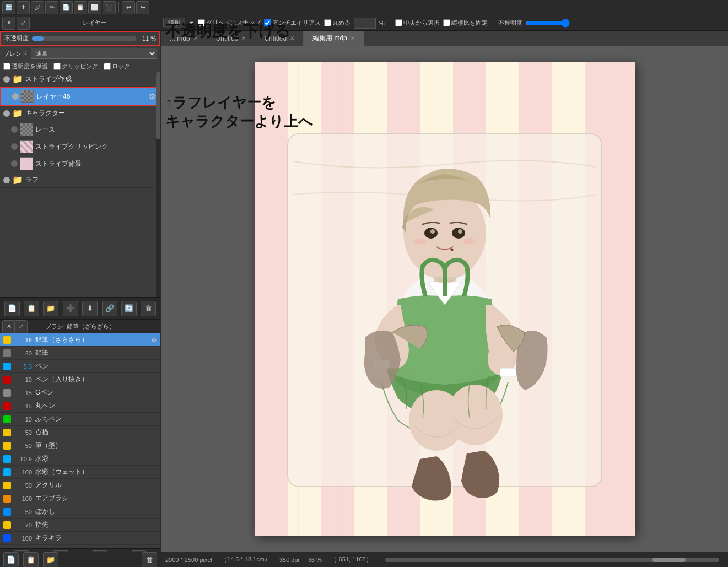 The image size is (728, 567). I want to click on layer-del-btn: 🗑, so click(148, 309).